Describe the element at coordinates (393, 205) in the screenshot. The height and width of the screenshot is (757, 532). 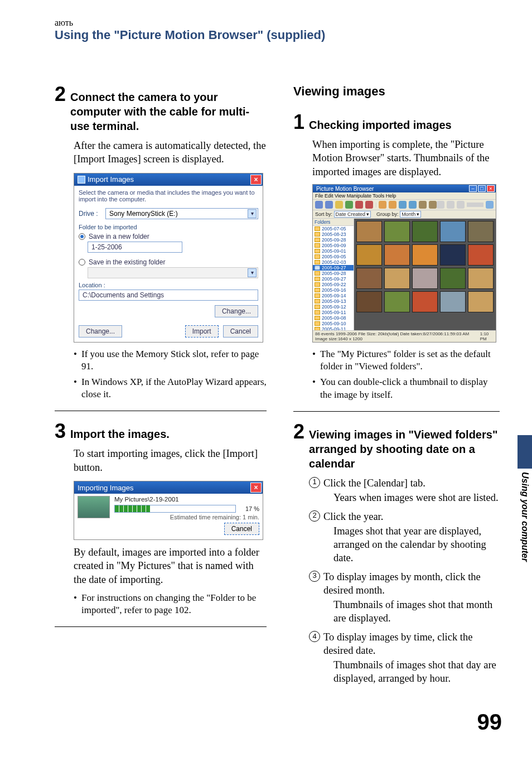
I see `rotate-right-icon` at that location.